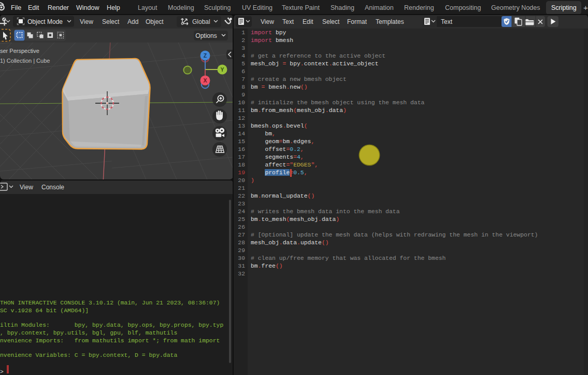  What do you see at coordinates (390, 22) in the screenshot?
I see `svg-text: Templates` at bounding box center [390, 22].